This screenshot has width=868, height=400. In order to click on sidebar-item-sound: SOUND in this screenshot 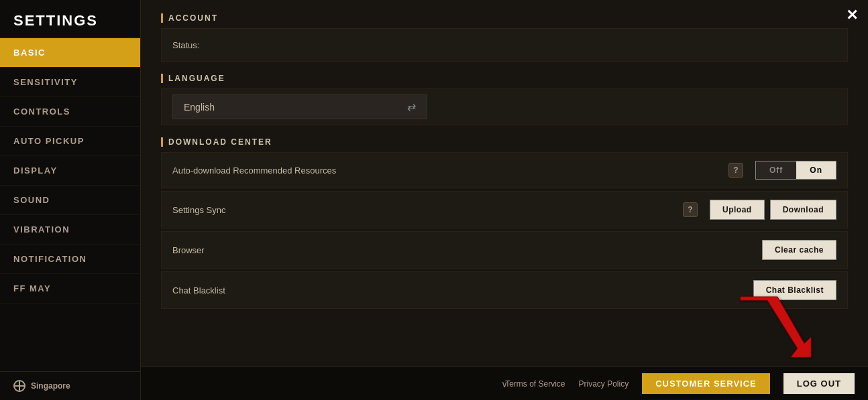, I will do `click(70, 200)`.